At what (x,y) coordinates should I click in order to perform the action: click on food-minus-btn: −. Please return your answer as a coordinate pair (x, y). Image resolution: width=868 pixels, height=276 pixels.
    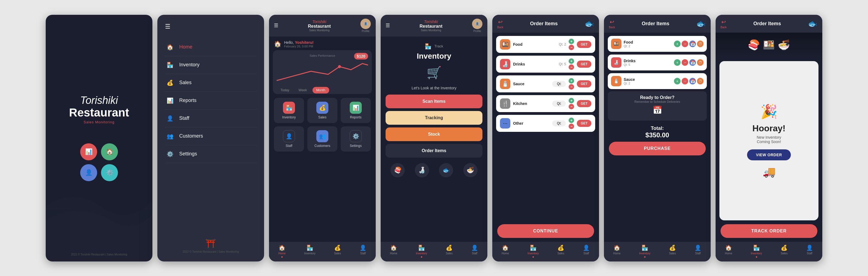
    Looking at the image, I should click on (571, 47).